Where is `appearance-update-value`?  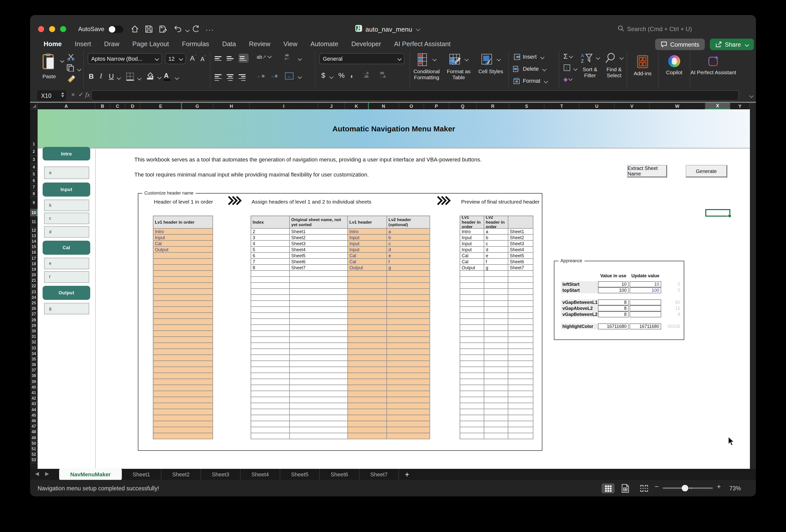 appearance-update-value is located at coordinates (645, 315).